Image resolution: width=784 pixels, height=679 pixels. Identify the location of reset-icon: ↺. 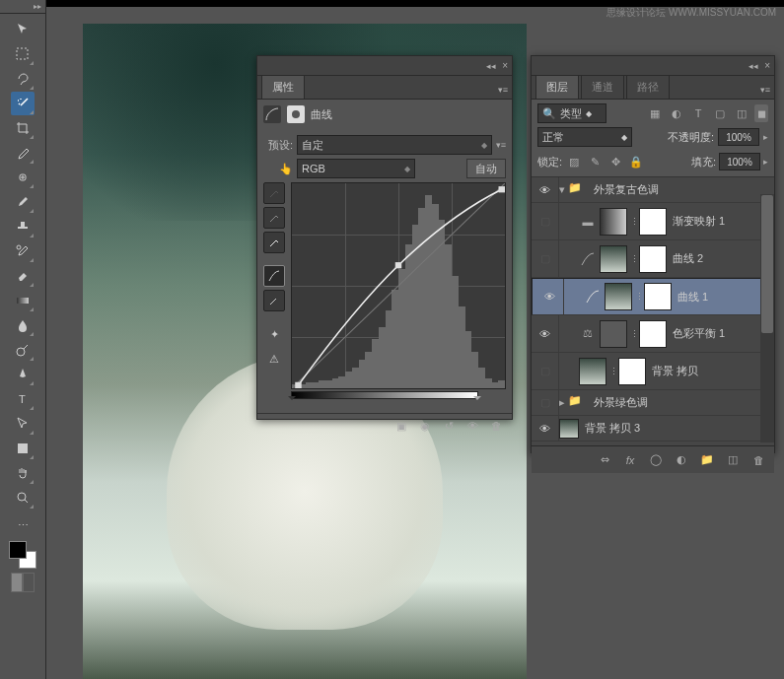
(449, 426).